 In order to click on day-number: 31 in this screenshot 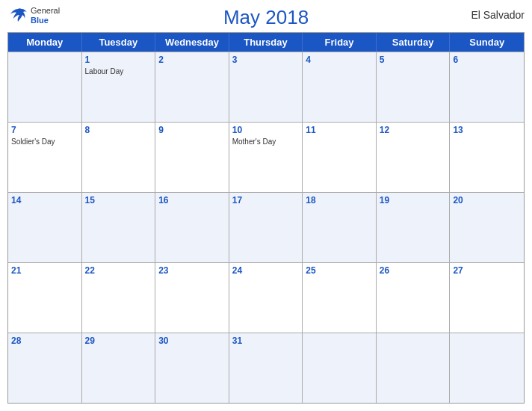, I will do `click(266, 342)`.